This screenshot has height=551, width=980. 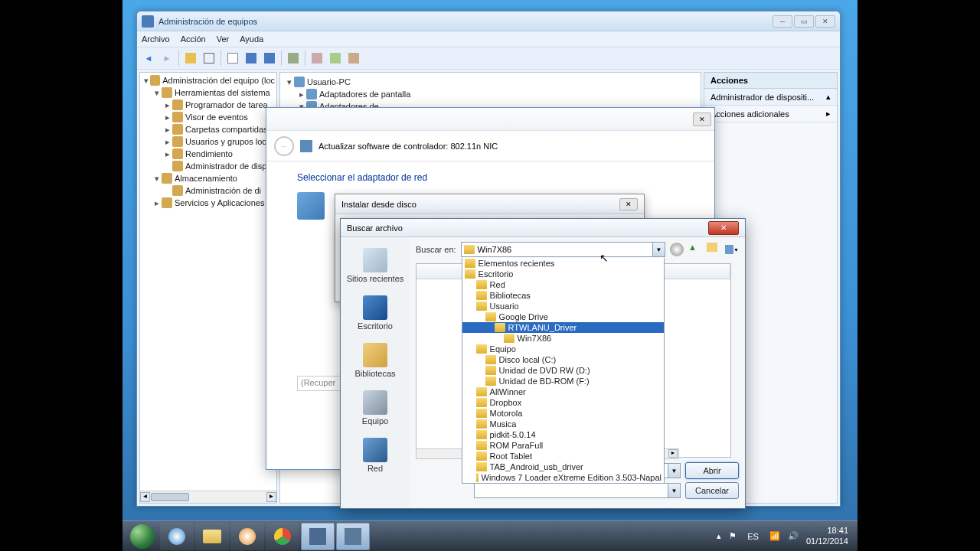 What do you see at coordinates (142, 536) in the screenshot?
I see `start-button` at bounding box center [142, 536].